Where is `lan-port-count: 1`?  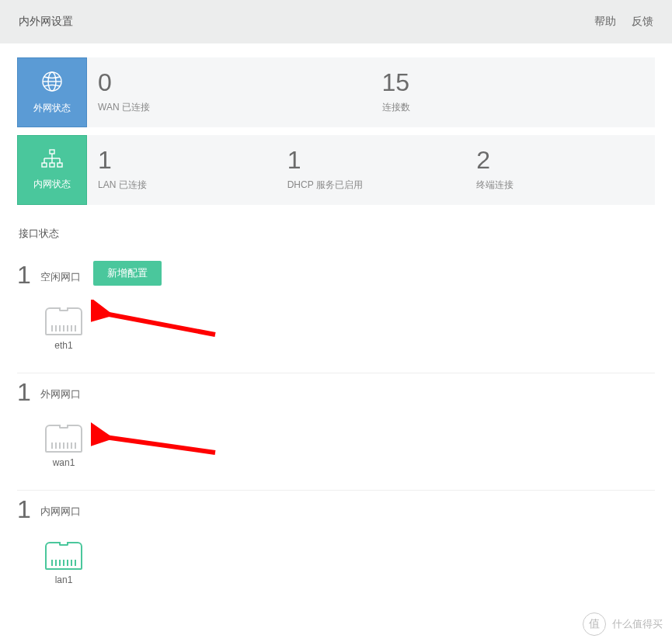 lan-port-count: 1 is located at coordinates (24, 509).